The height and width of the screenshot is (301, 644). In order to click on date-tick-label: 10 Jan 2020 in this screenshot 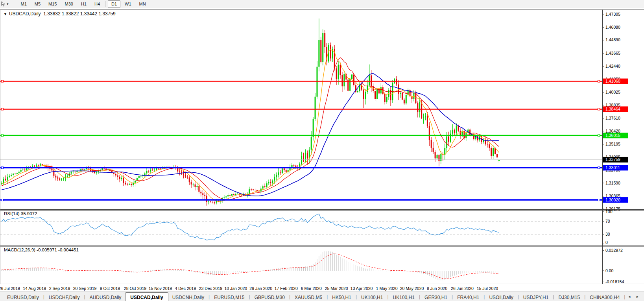, I will do `click(236, 288)`.